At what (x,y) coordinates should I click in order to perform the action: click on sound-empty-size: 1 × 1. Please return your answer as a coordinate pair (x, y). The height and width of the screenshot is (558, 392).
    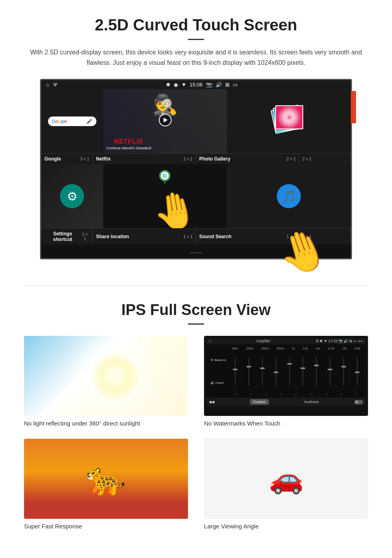
    Looking at the image, I should click on (307, 237).